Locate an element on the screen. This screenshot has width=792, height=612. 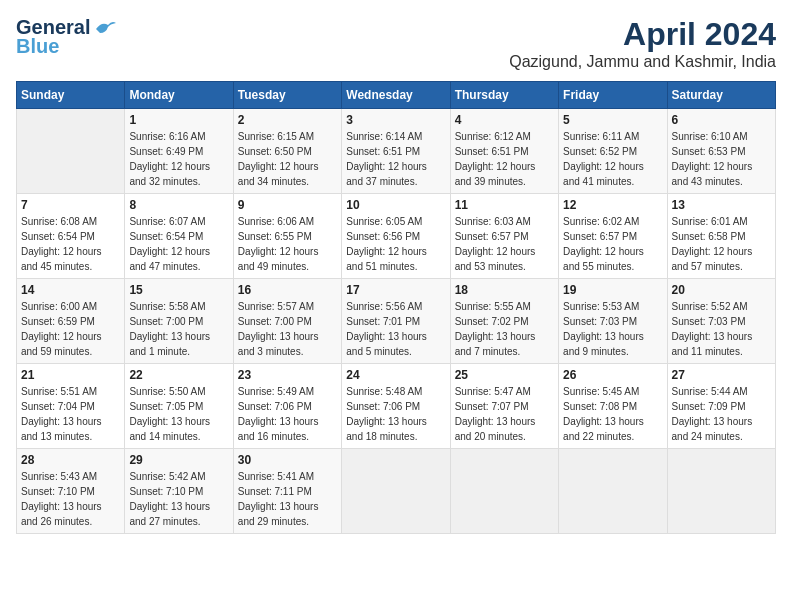
sunset-text: Sunset: 7:00 PM is located at coordinates (166, 322).